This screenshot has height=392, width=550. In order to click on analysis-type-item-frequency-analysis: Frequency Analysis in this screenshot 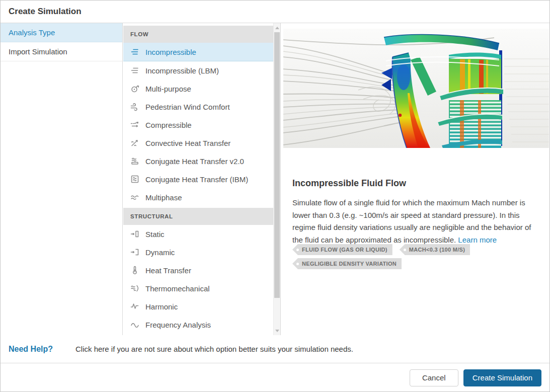, I will do `click(198, 325)`.